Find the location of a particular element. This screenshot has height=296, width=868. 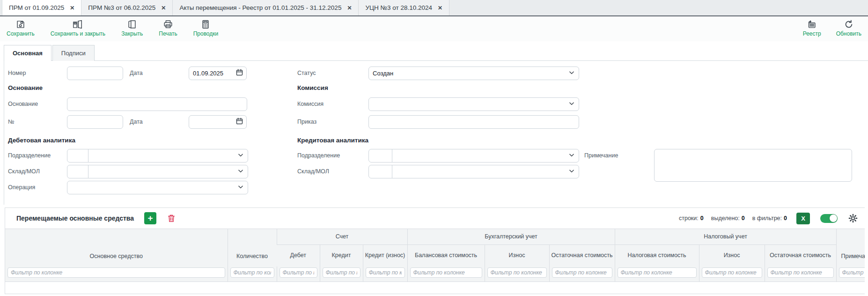

group-header-tax: Налоговый учет is located at coordinates (726, 237).